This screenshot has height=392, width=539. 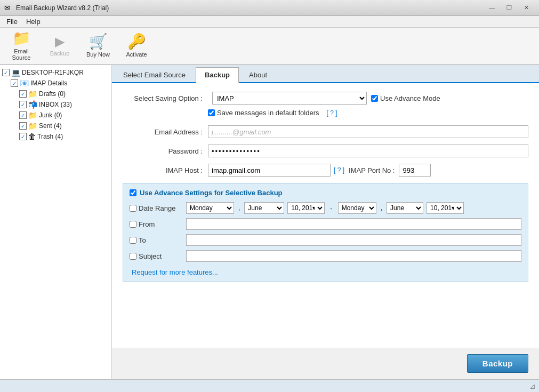 I want to click on tab-select-email-source: Select Email Source, so click(x=155, y=75).